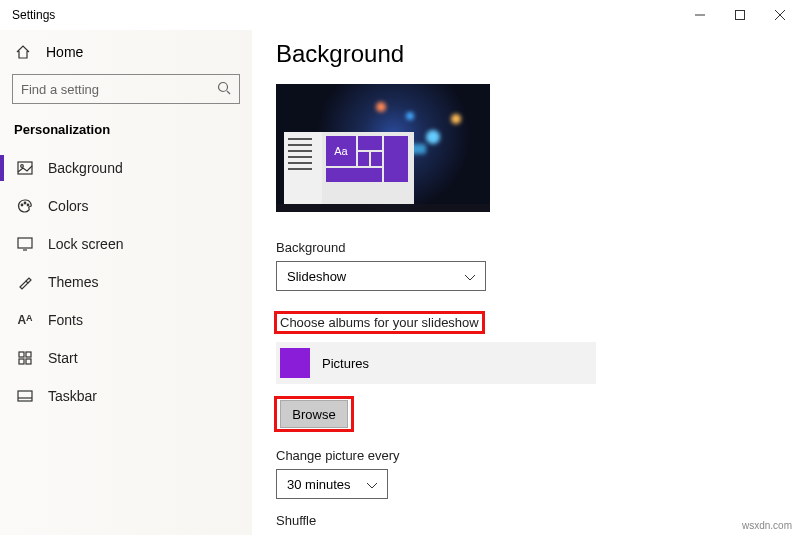 The height and width of the screenshot is (535, 800). Describe the element at coordinates (295, 363) in the screenshot. I see `album-thumbnail` at that location.